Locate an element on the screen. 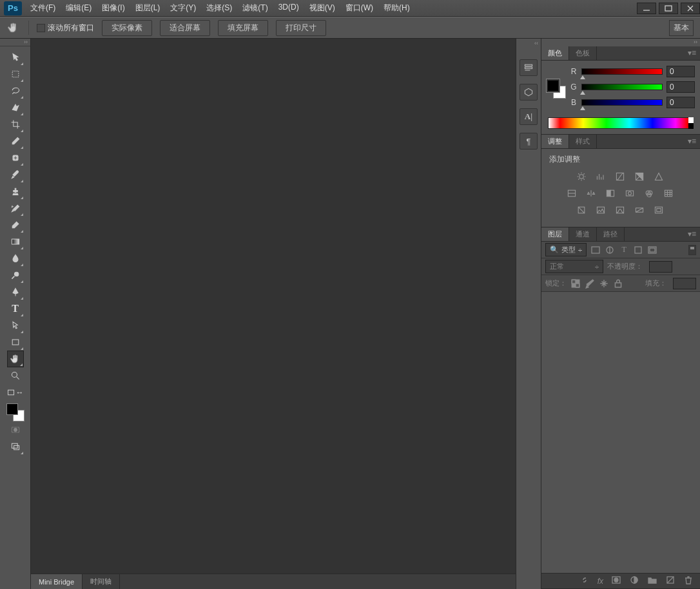  filter-shape-icon is located at coordinates (638, 250).